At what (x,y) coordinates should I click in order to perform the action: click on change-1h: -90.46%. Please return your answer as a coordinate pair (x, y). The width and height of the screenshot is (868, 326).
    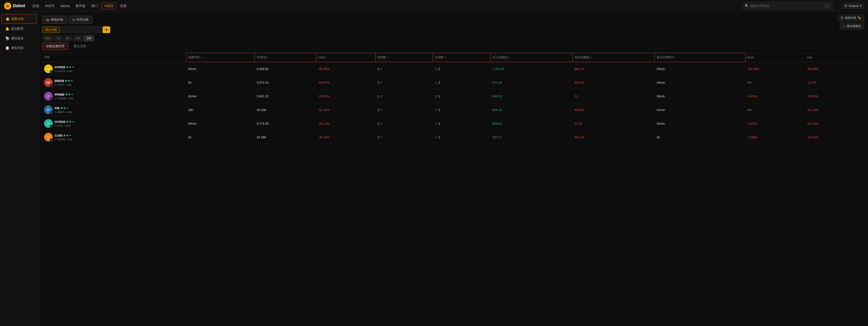
    Looking at the image, I should click on (834, 69).